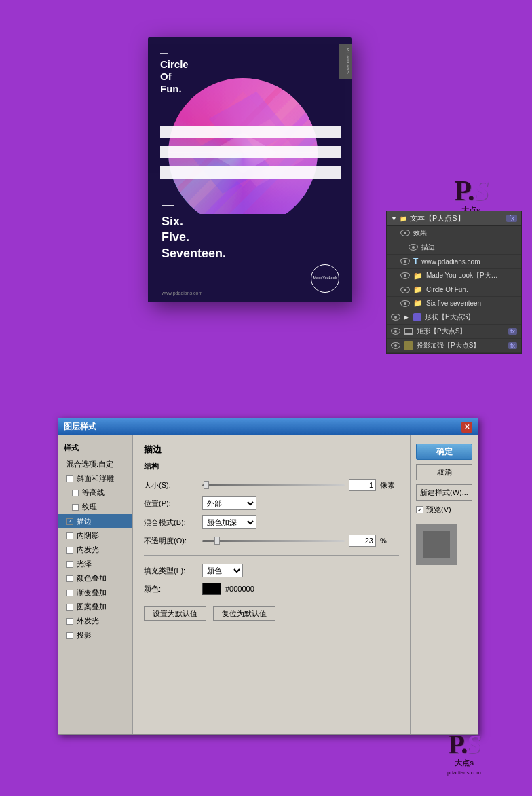 This screenshot has height=796, width=532. I want to click on poster-brand: PDADIANS, so click(345, 61).